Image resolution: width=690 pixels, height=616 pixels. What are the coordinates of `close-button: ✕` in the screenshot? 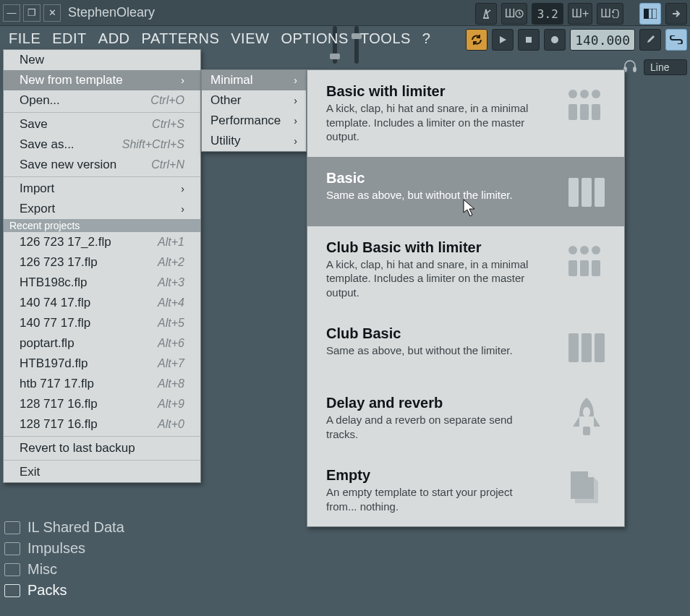 It's located at (52, 13).